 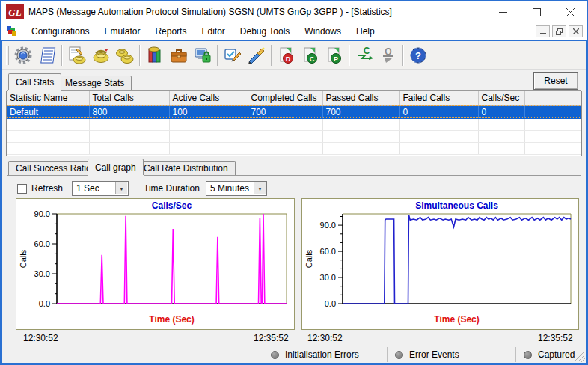 What do you see at coordinates (172, 206) in the screenshot?
I see `svg-text: Calls/Sec` at bounding box center [172, 206].